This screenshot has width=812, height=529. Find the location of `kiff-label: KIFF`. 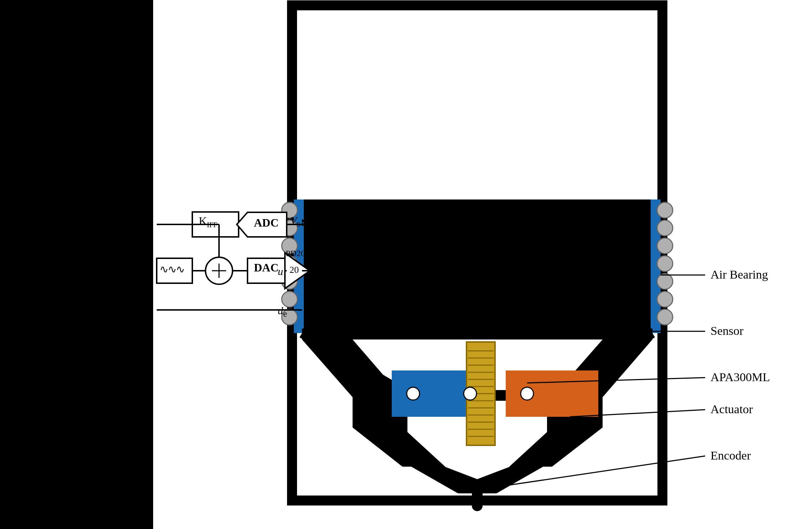

kiff-label: KIFF is located at coordinates (208, 222).